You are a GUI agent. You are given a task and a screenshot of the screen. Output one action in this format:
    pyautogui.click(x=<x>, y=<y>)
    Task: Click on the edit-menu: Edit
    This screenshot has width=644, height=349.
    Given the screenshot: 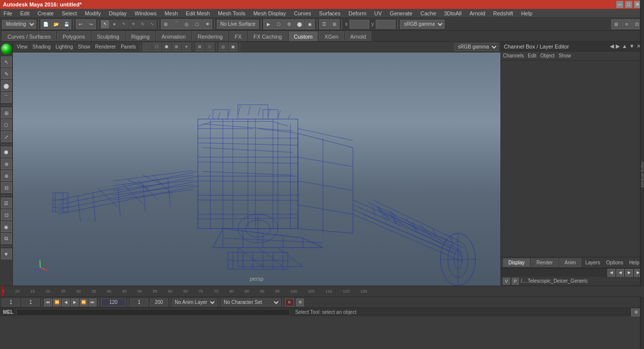 What is the action you would take?
    pyautogui.click(x=532, y=55)
    